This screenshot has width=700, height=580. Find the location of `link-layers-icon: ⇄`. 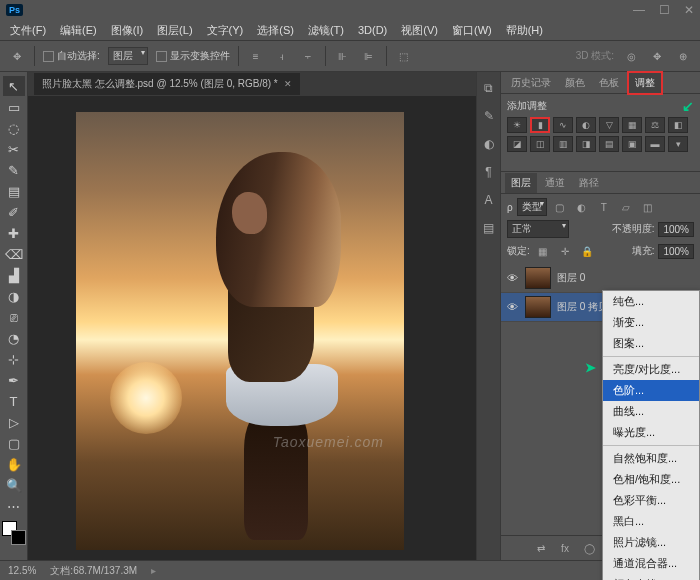

link-layers-icon: ⇄ is located at coordinates (541, 548).